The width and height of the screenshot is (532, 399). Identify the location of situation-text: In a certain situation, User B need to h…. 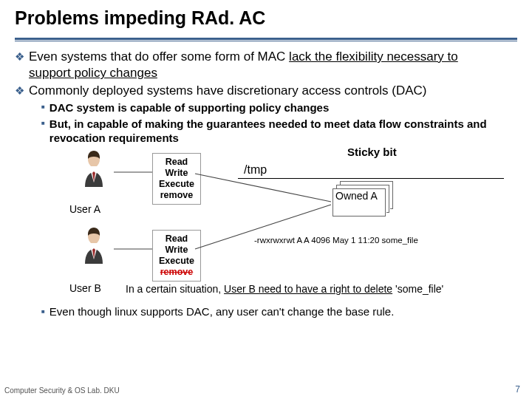
(284, 289).